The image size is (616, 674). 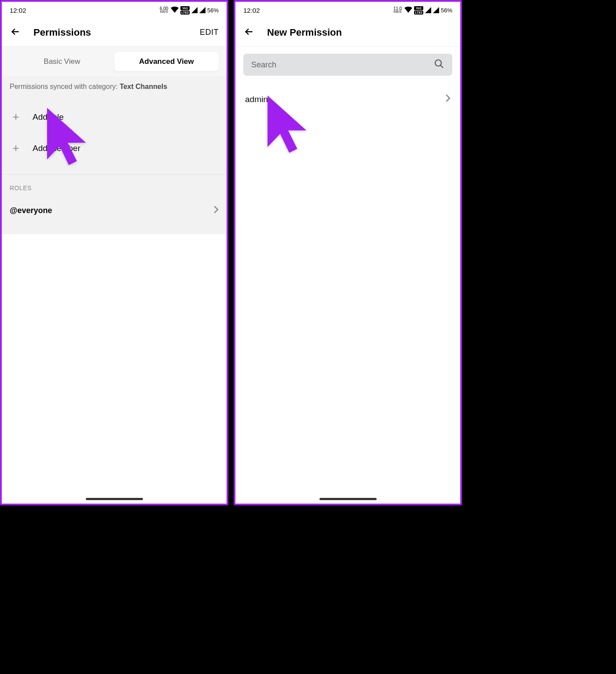 What do you see at coordinates (114, 186) in the screenshot?
I see `roles-section-header: ROLES` at bounding box center [114, 186].